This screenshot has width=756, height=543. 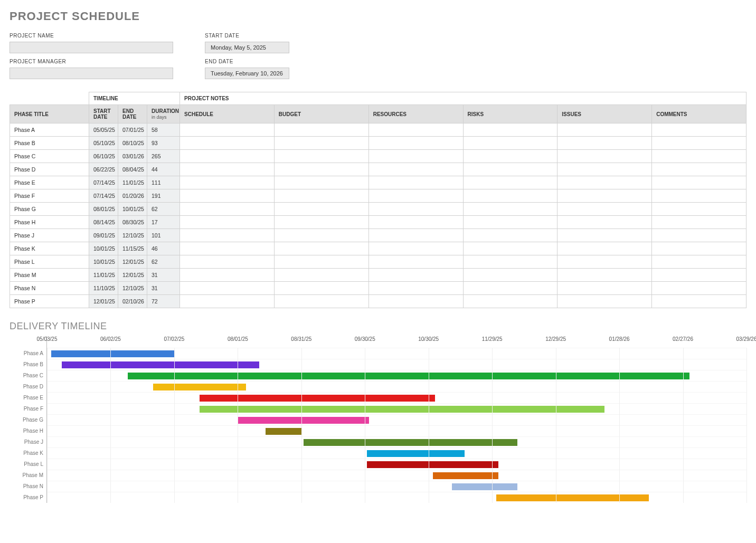 I want to click on gantt-row-label: Phase G, so click(x=28, y=420).